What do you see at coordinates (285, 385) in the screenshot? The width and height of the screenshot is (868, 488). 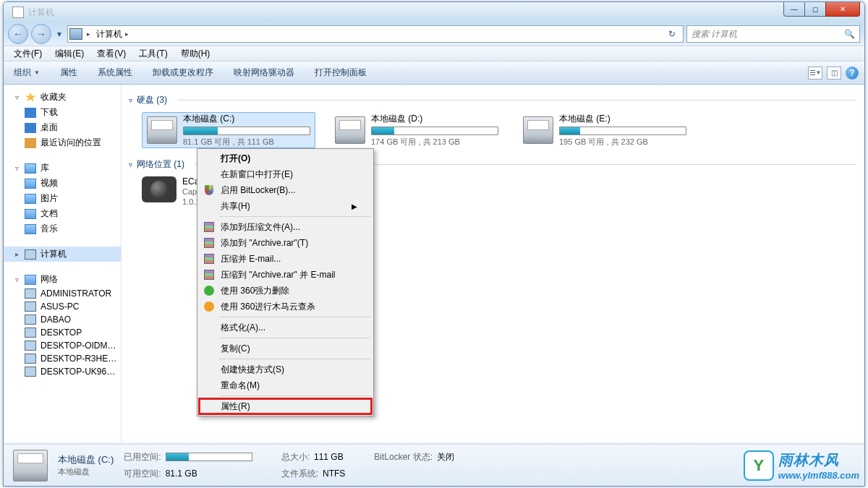 I see `ctx-item-17: 重命名(M)` at bounding box center [285, 385].